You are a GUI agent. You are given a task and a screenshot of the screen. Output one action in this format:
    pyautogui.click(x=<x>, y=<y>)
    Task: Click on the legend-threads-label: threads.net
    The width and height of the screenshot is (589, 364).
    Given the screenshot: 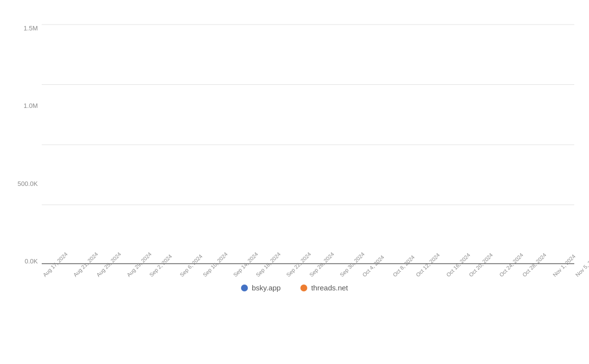 What is the action you would take?
    pyautogui.click(x=330, y=287)
    